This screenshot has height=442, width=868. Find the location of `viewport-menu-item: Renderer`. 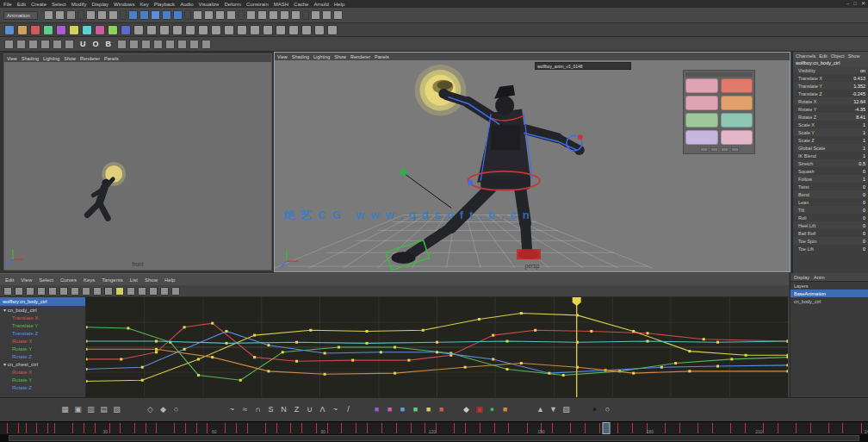

viewport-menu-item: Renderer is located at coordinates (360, 57).